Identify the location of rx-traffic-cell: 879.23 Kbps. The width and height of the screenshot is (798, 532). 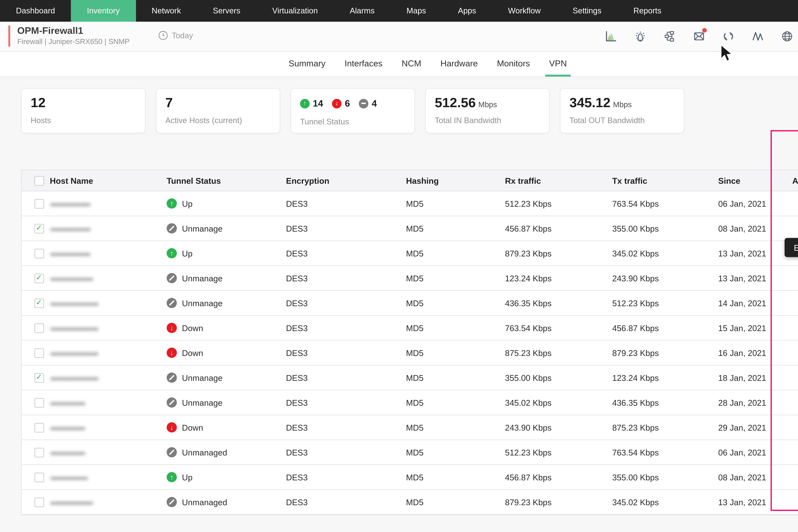
(559, 253).